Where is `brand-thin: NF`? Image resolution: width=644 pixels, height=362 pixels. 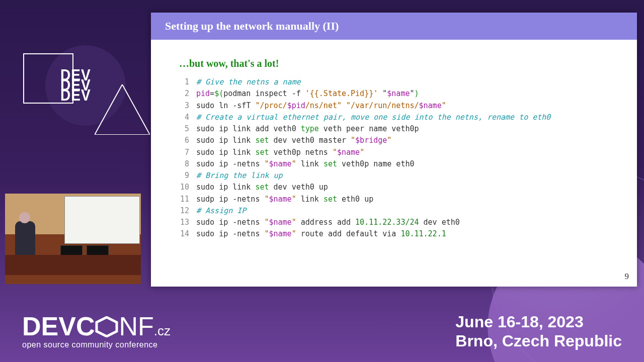
brand-thin: NF is located at coordinates (136, 326).